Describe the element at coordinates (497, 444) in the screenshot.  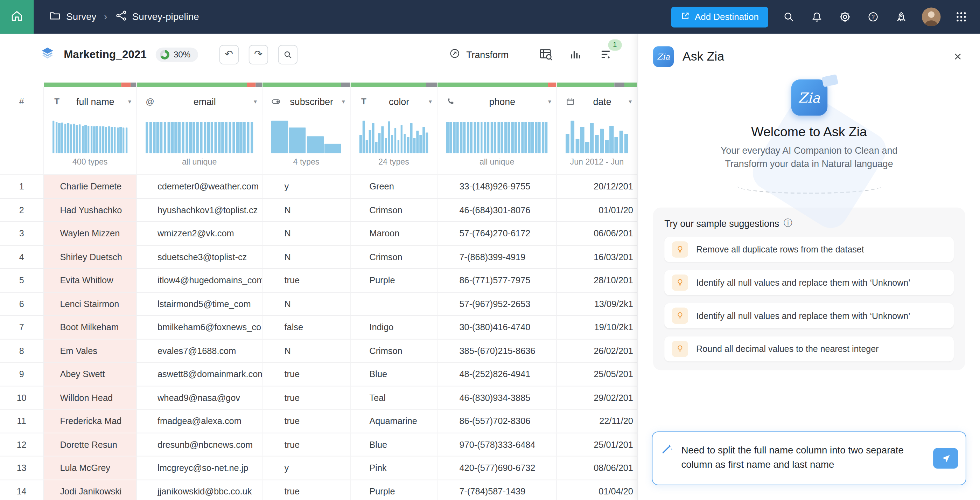
I see `cell-phone: 970-(578)333-6484` at that location.